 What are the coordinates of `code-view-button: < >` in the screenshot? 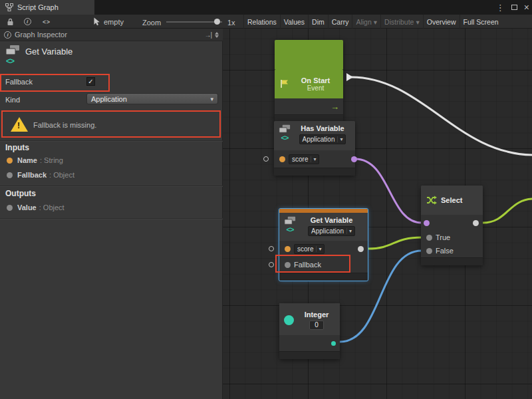 It's located at (46, 21).